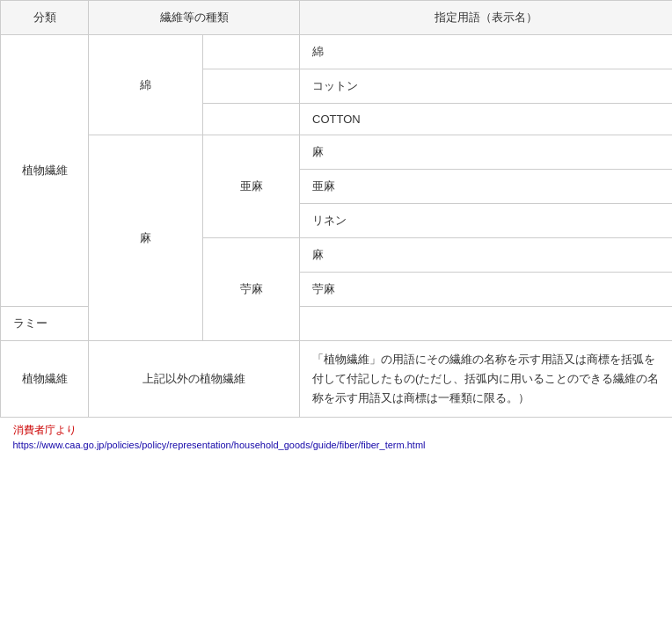 The width and height of the screenshot is (672, 626). What do you see at coordinates (45, 171) in the screenshot?
I see `category-plant: 植物繊維` at bounding box center [45, 171].